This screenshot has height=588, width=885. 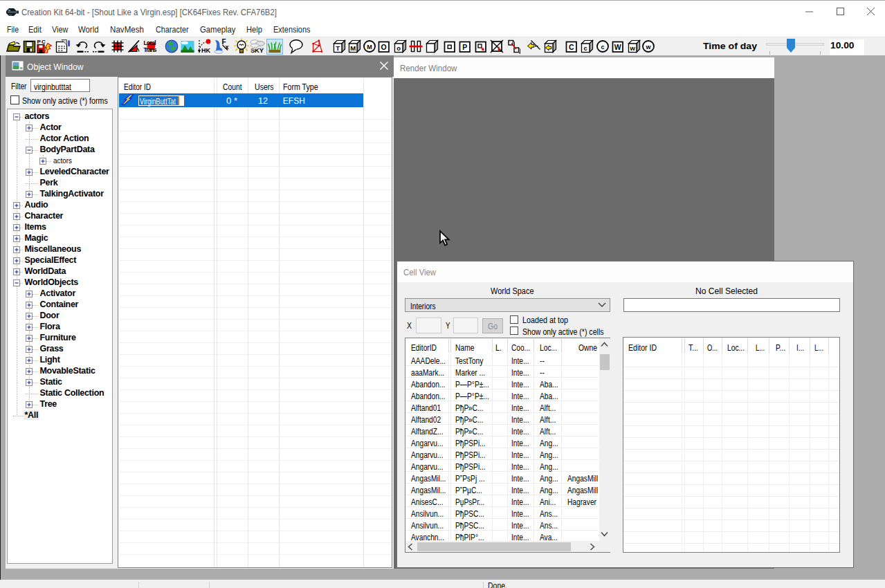 I want to click on svg-text: O, so click(x=384, y=47).